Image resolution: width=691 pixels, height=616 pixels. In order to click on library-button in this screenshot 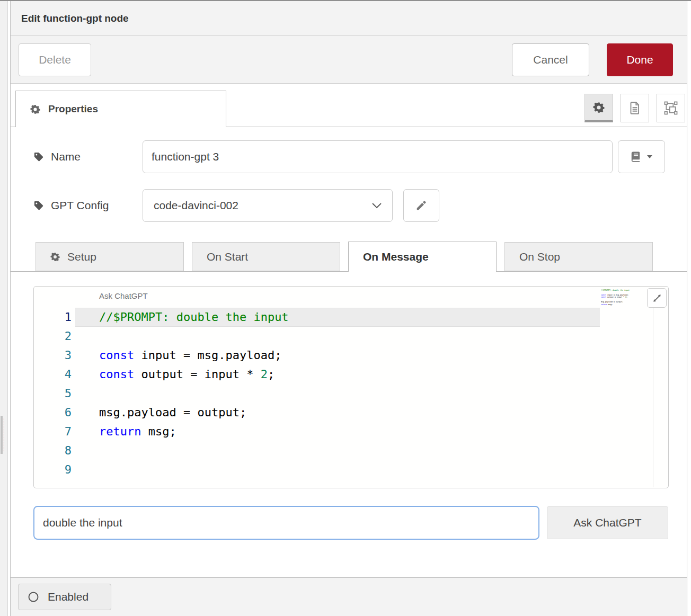, I will do `click(641, 157)`.